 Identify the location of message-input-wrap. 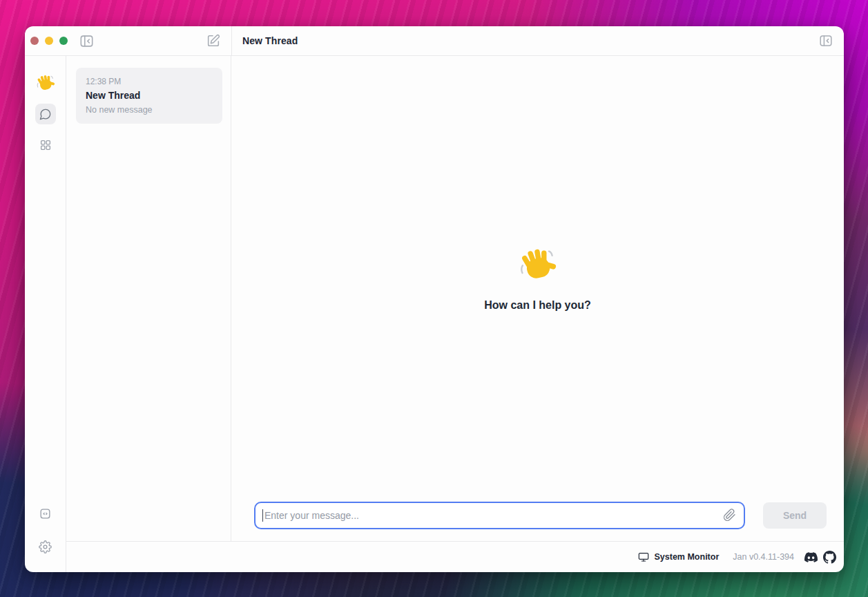
(500, 515).